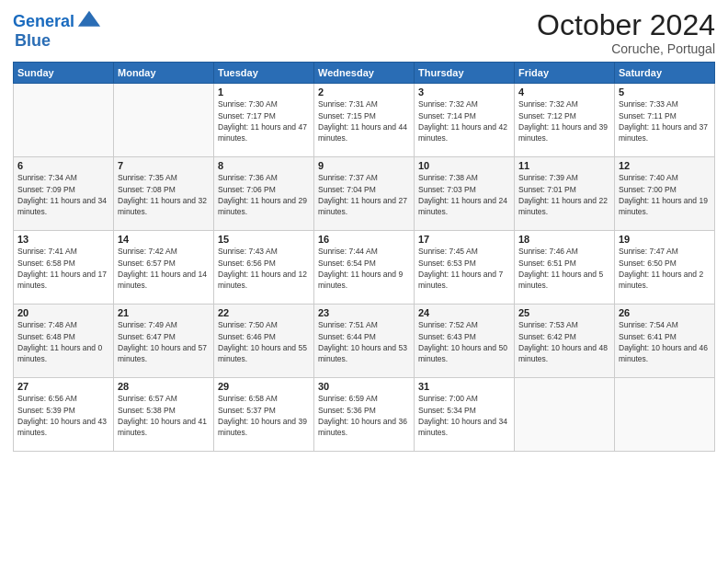 The image size is (728, 563). Describe the element at coordinates (564, 195) in the screenshot. I see `day-info: Sunrise: 7:39 AM Sunset: 7:01 PM Dayligh…` at that location.